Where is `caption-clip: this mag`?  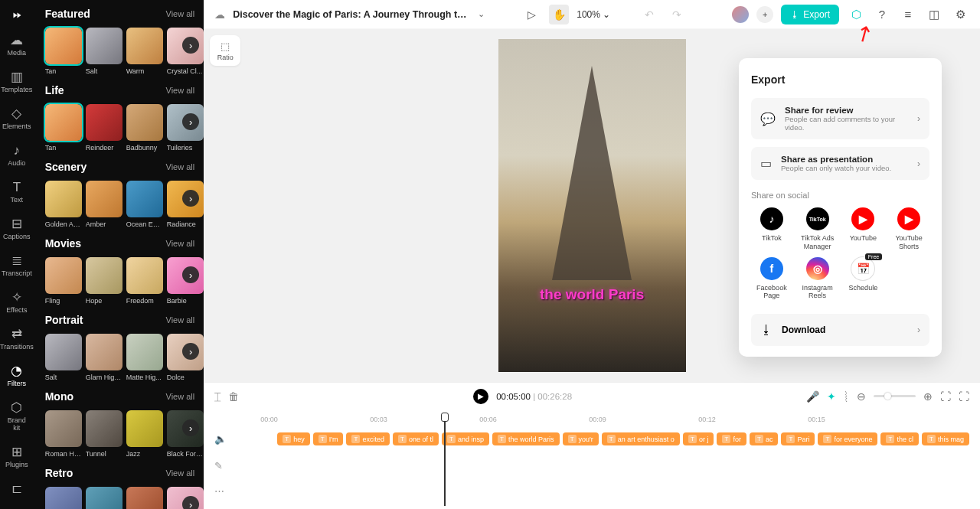 caption-clip: this mag is located at coordinates (946, 439).